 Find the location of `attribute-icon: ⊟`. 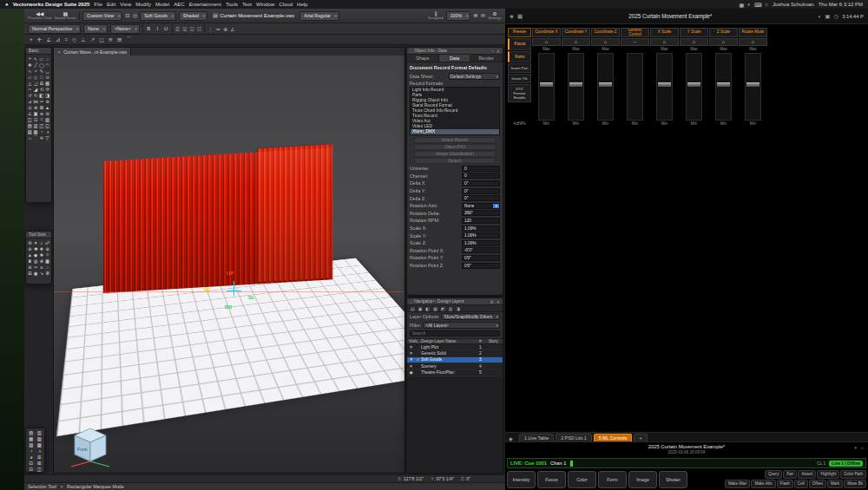

attribute-icon: ⊟ is located at coordinates (31, 463).